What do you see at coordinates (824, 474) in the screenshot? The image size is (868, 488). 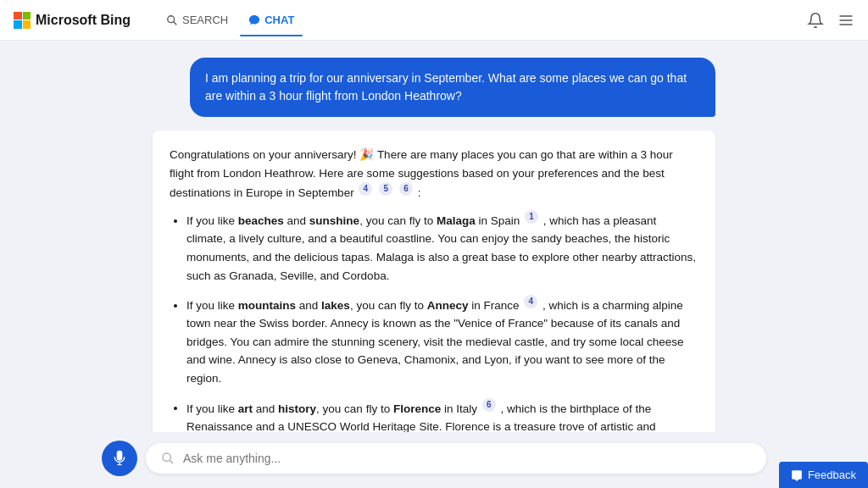 I see `feedback-button: Feedback` at bounding box center [824, 474].